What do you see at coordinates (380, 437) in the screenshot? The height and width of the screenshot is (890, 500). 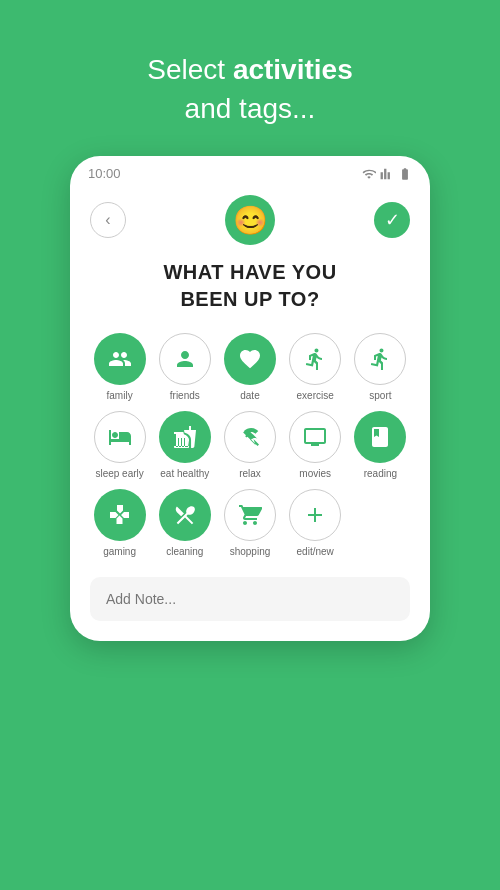 I see `activity-circle-reading` at bounding box center [380, 437].